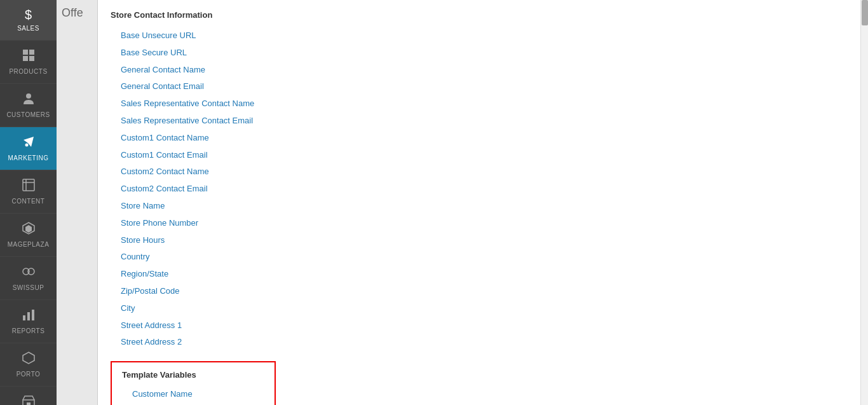 The image size is (868, 405). Describe the element at coordinates (78, 202) in the screenshot. I see `partial-panel: Offe` at that location.